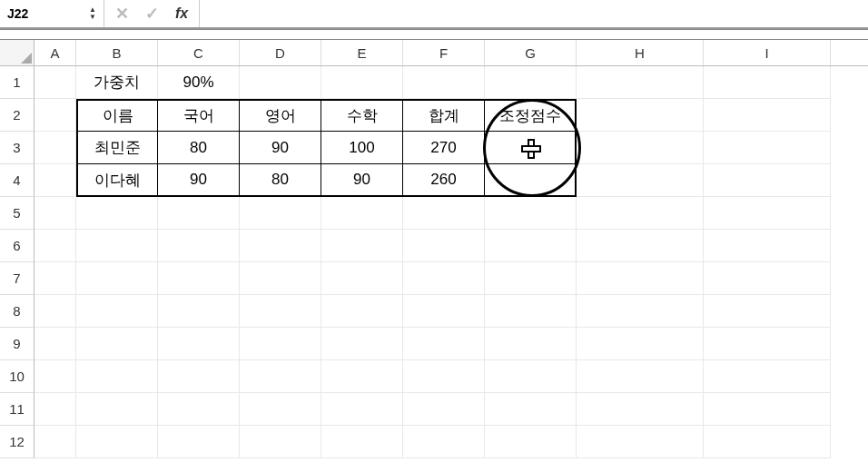 The width and height of the screenshot is (868, 472). What do you see at coordinates (199, 246) in the screenshot?
I see `cell-C6` at bounding box center [199, 246].